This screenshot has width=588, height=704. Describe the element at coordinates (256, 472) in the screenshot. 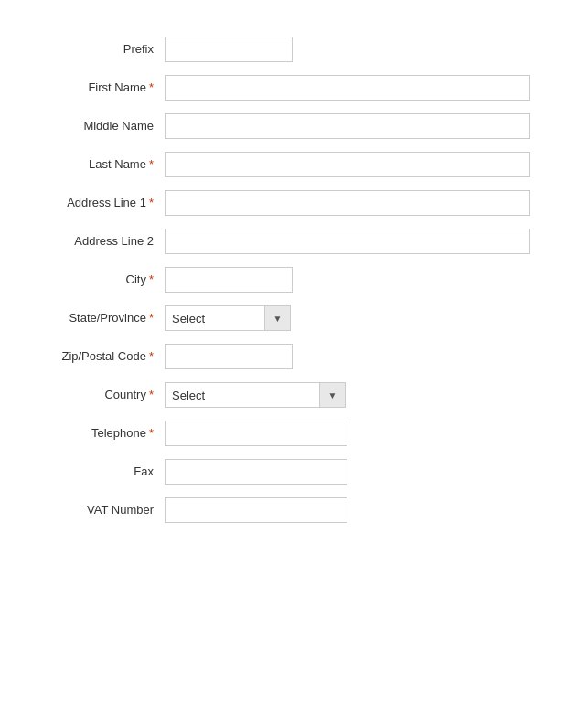

I see `fax-input` at that location.